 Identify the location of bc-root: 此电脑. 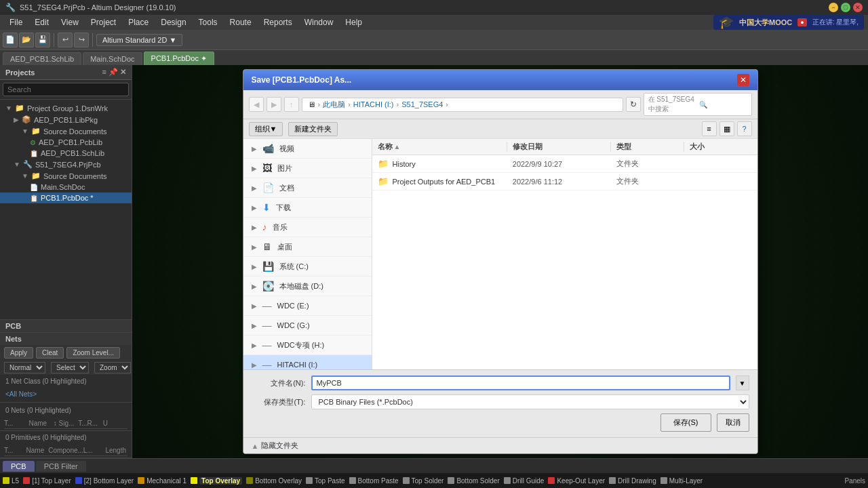
(334, 104).